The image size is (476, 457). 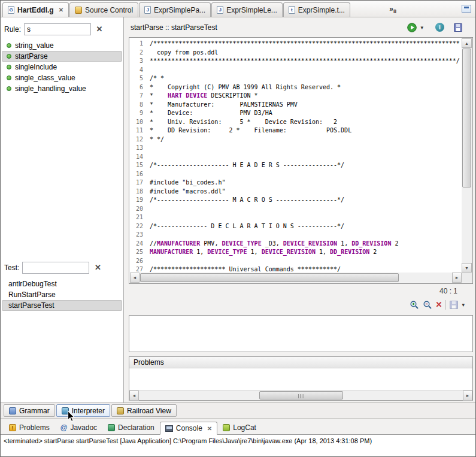 What do you see at coordinates (32, 295) in the screenshot?
I see `test-item-label: RunStartParse` at bounding box center [32, 295].